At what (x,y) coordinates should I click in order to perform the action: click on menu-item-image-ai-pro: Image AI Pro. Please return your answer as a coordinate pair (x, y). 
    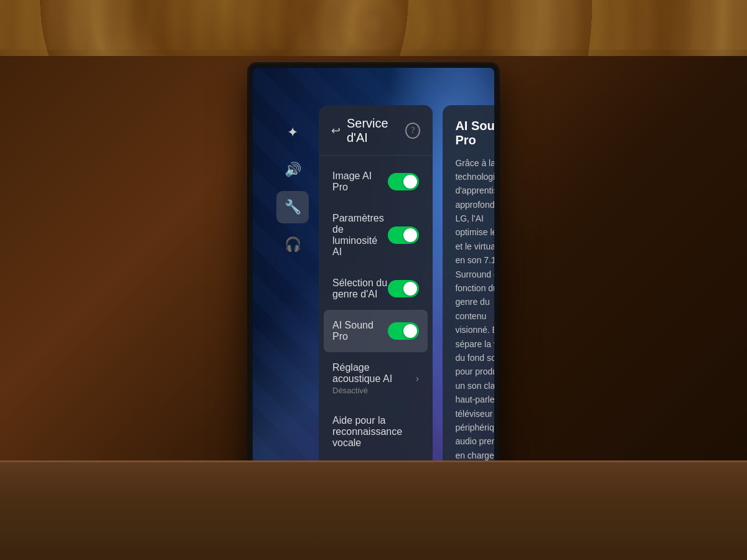
    Looking at the image, I should click on (376, 182).